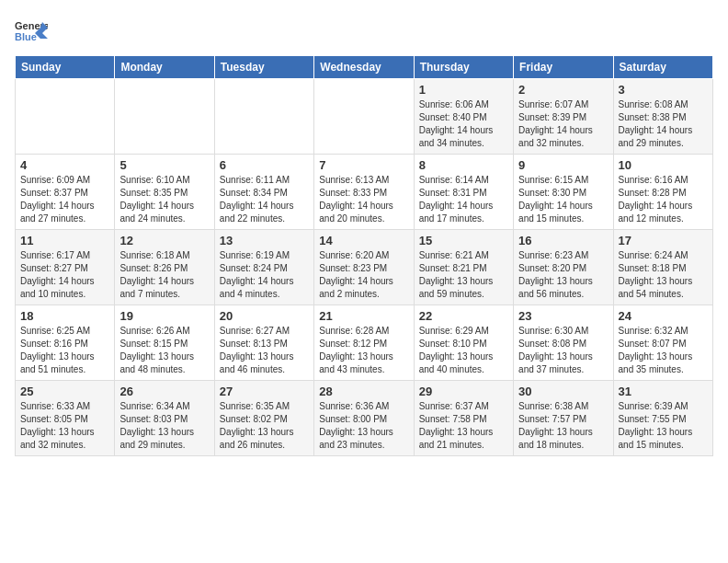 This screenshot has width=728, height=563. Describe the element at coordinates (65, 192) in the screenshot. I see `calendar-cell: 4Sunrise: 6:09 AM Sunset: 8:37 PM Daylig…` at that location.